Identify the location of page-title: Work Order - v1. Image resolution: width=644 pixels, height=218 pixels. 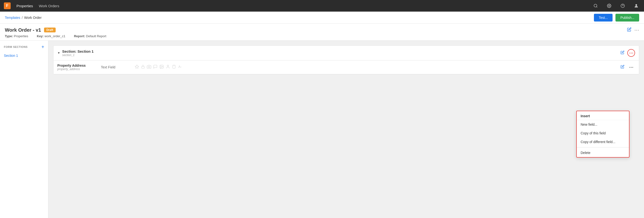
(23, 30).